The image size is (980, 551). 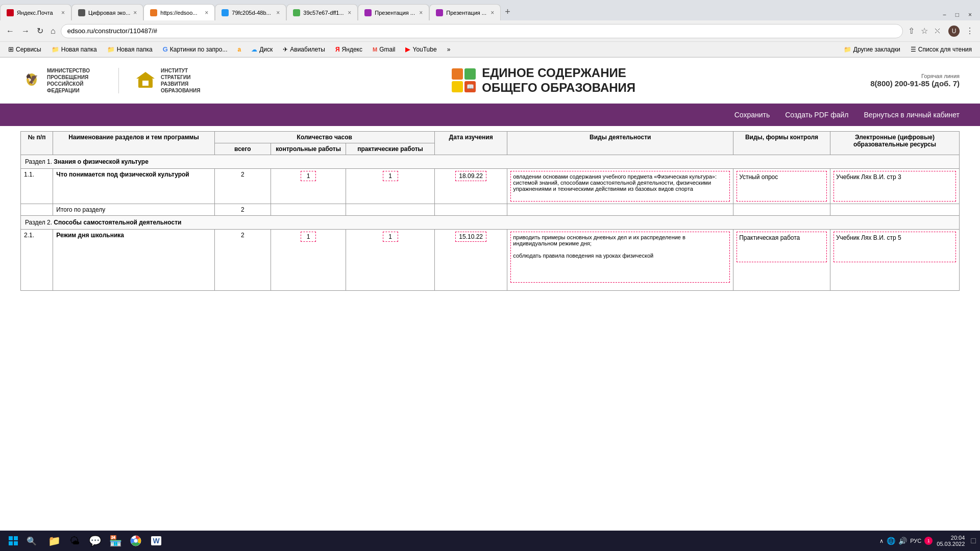 What do you see at coordinates (620, 257) in the screenshot?
I see `activities-input-2-1: приводить примеры основных дневных дел и…` at bounding box center [620, 257].